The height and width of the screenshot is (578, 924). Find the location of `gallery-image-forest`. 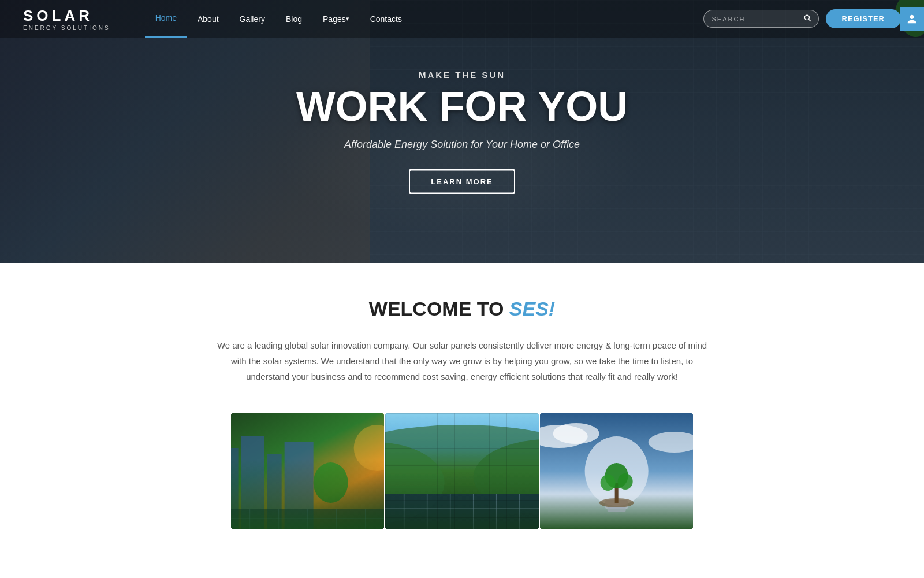

gallery-image-forest is located at coordinates (462, 471).